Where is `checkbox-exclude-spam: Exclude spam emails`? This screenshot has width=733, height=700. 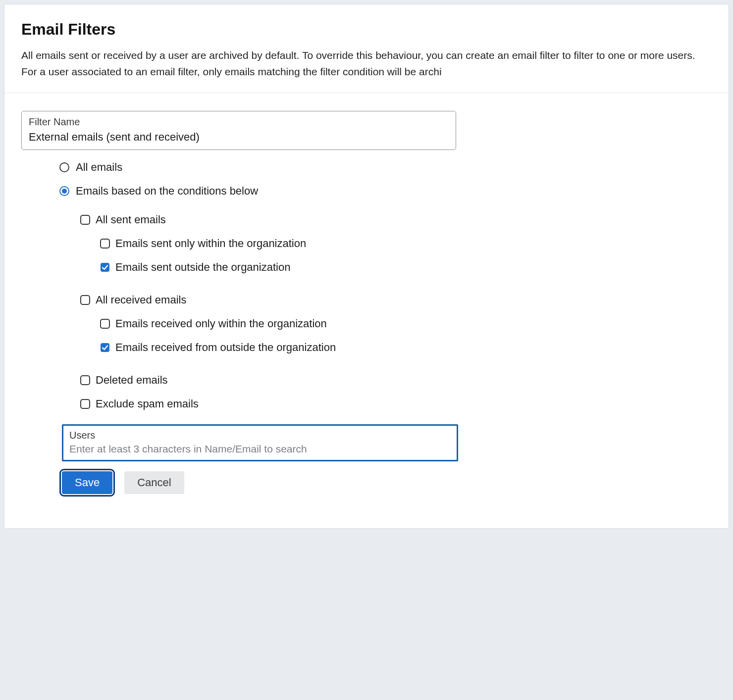
checkbox-exclude-spam: Exclude spam emails is located at coordinates (396, 404).